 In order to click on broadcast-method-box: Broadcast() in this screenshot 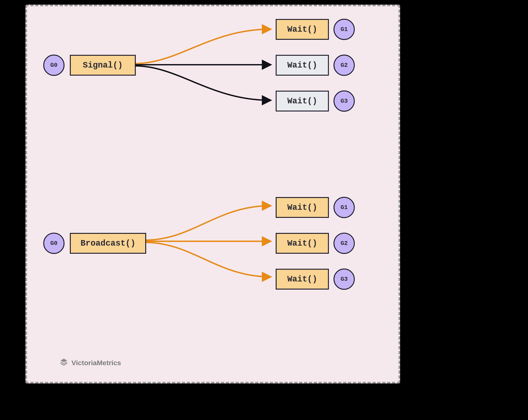, I will do `click(108, 243)`.